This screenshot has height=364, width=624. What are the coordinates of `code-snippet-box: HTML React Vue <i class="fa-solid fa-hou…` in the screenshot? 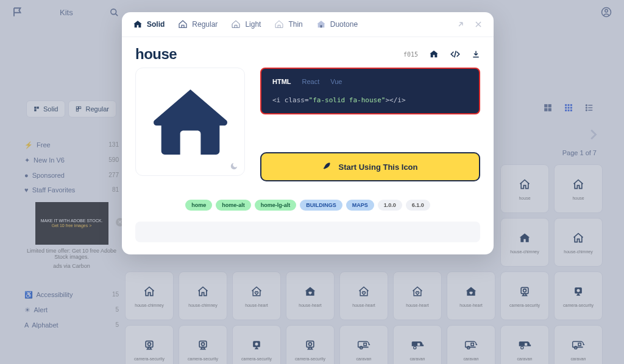 It's located at (370, 91).